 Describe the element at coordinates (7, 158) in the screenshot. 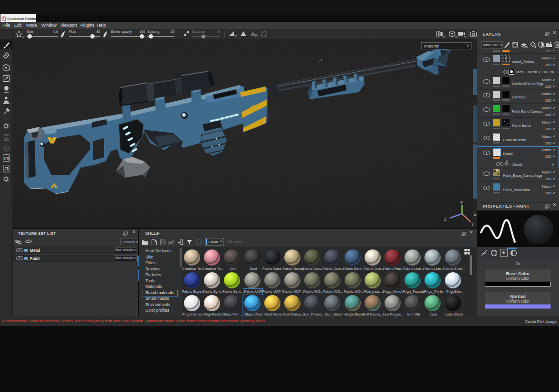

I see `svg-text: Ps` at that location.